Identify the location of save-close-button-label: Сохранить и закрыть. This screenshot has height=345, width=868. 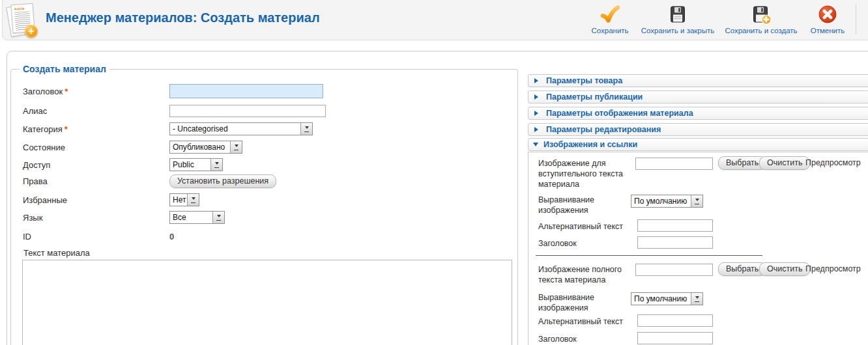
(678, 31).